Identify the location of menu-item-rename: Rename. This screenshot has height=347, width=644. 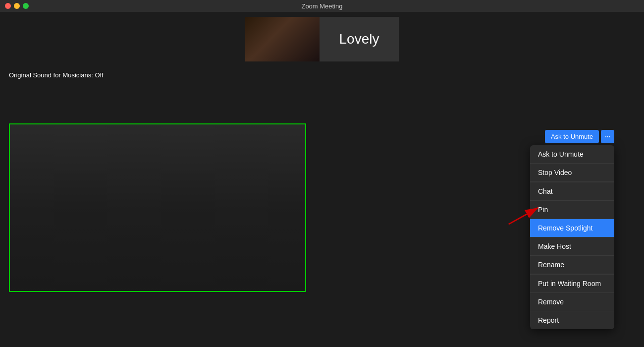
(572, 265).